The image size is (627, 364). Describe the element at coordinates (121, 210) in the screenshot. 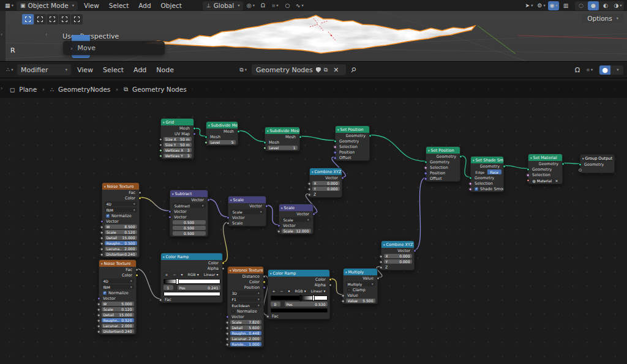

I see `dropdown: fBM▾` at that location.